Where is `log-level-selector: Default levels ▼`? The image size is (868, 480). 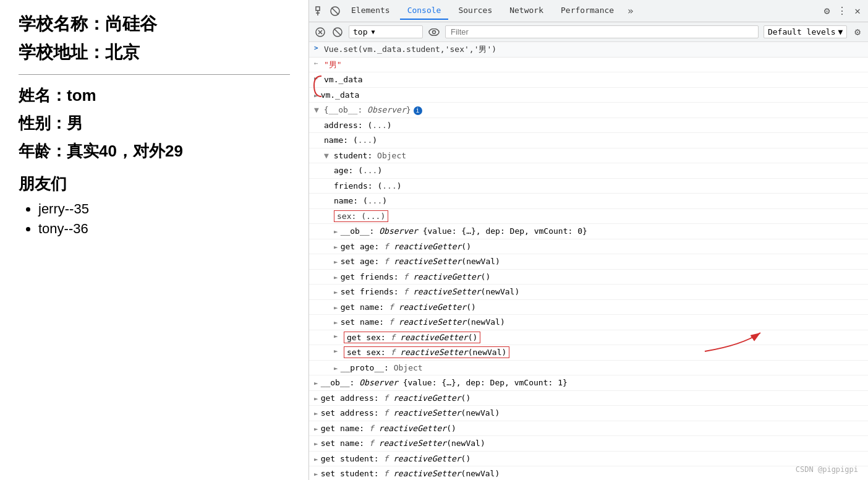 log-level-selector: Default levels ▼ is located at coordinates (805, 32).